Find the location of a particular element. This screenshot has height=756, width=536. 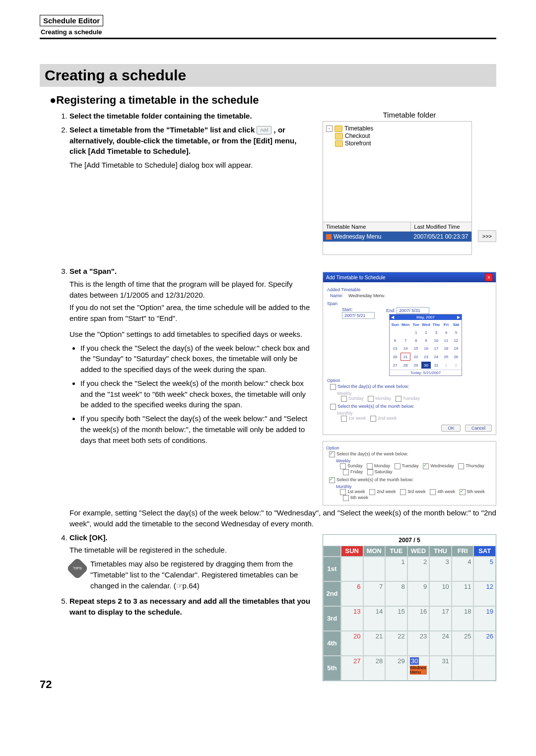

cal-day-cell: 9 is located at coordinates (419, 594).